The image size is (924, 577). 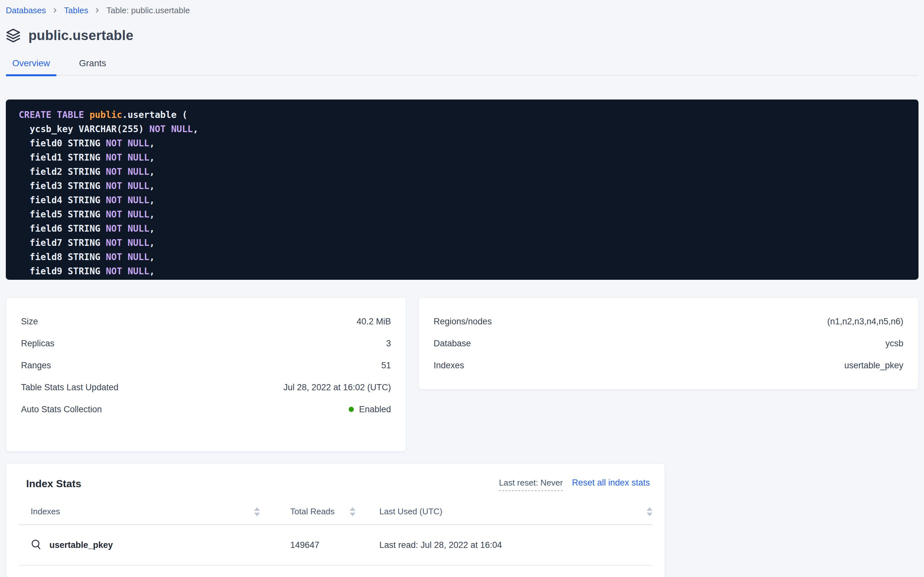 I want to click on index-table-header: IndexesTotal ReadsLast Used (UTC), so click(x=336, y=516).